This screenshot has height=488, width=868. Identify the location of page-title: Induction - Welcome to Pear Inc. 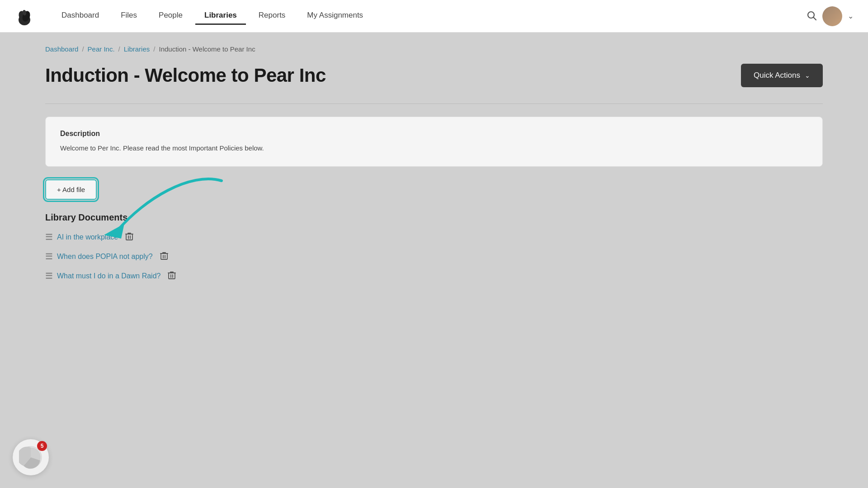
(185, 75).